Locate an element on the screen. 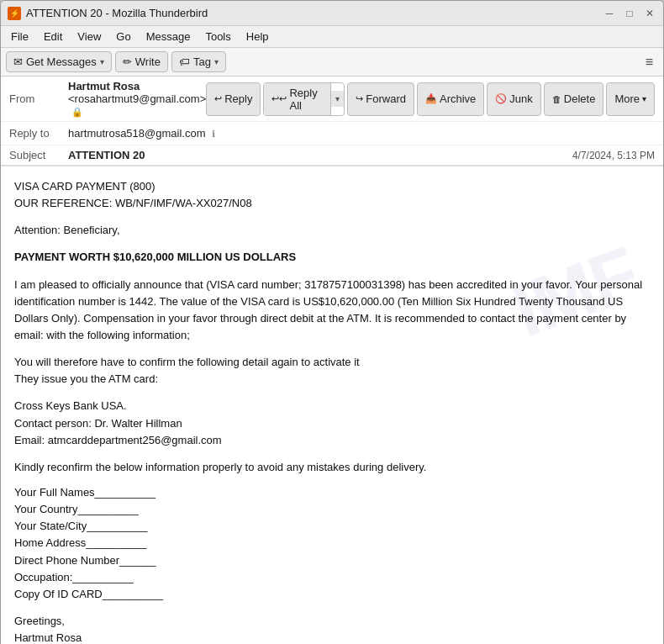 This screenshot has width=664, height=644. archive-button: 📥 Archive is located at coordinates (451, 99).